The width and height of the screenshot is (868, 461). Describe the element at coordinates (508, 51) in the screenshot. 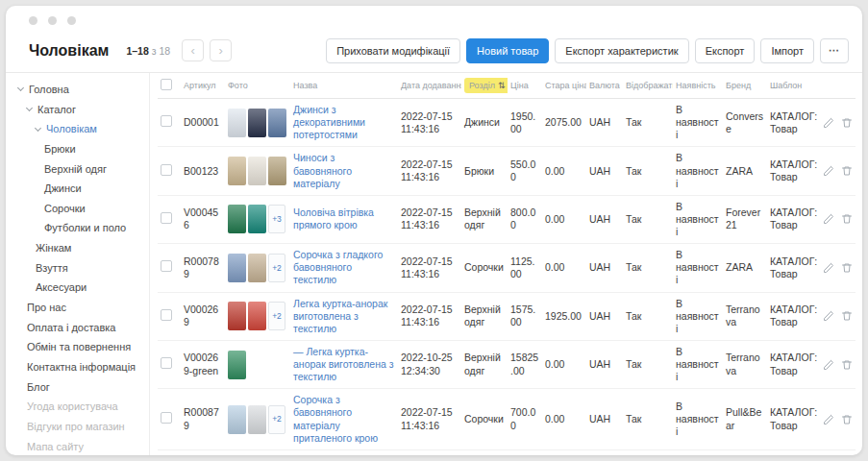

I see `new-product-button: Новий товар` at that location.